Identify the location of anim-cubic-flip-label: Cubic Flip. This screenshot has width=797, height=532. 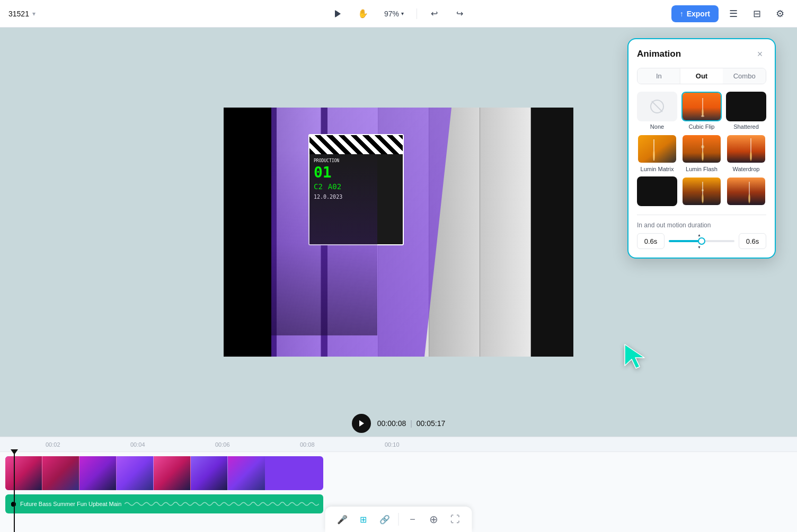
(702, 127).